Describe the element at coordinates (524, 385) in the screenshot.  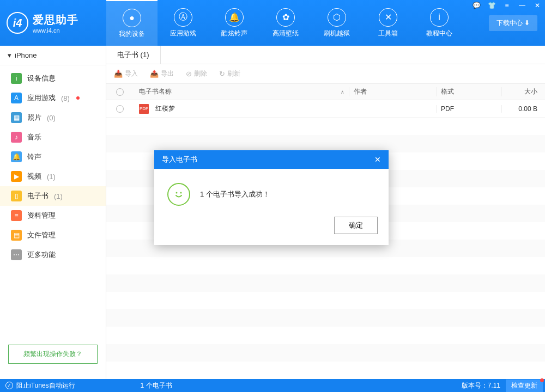
I see `check-update-button: 检查更新` at that location.